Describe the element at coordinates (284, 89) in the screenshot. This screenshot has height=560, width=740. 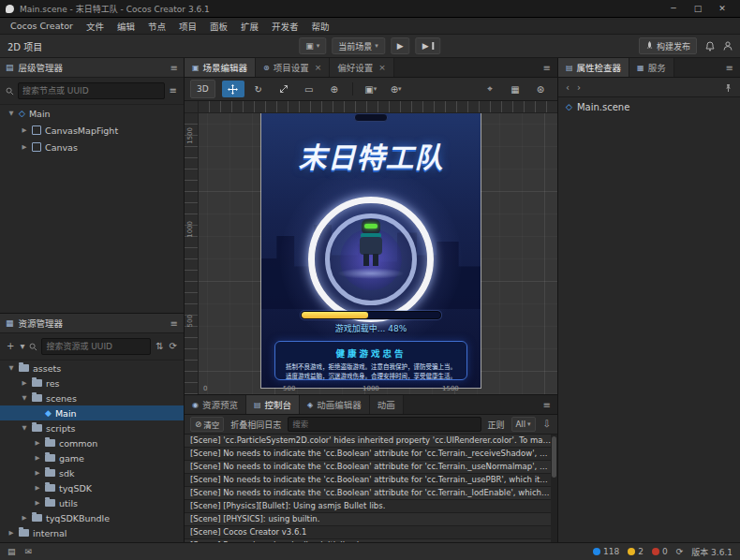
I see `scale-tool-button` at that location.